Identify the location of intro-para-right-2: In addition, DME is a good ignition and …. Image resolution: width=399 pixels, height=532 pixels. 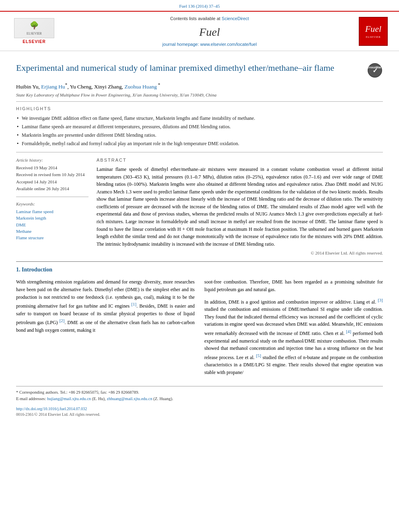
(294, 337).